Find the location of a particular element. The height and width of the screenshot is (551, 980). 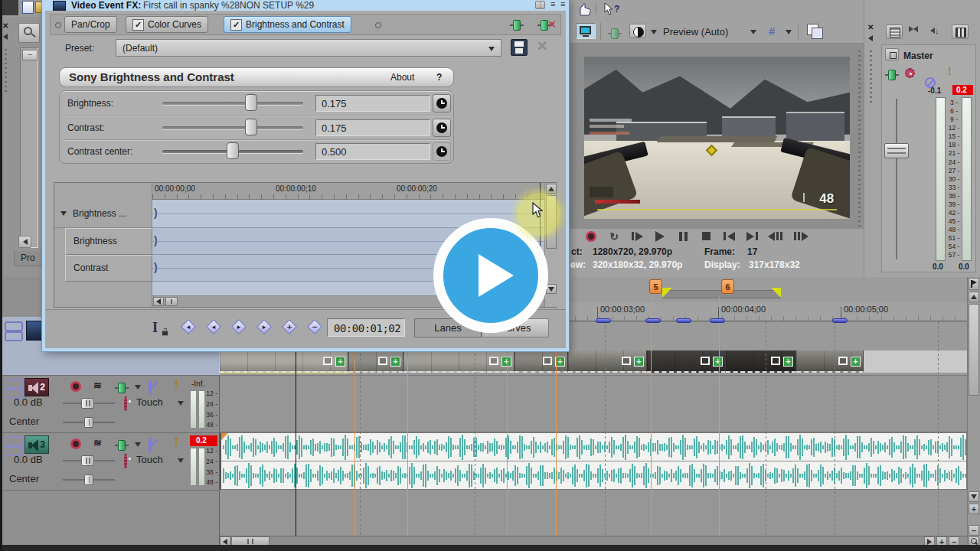

plugin-tab-pan-crop: Pan/Crop is located at coordinates (90, 24).